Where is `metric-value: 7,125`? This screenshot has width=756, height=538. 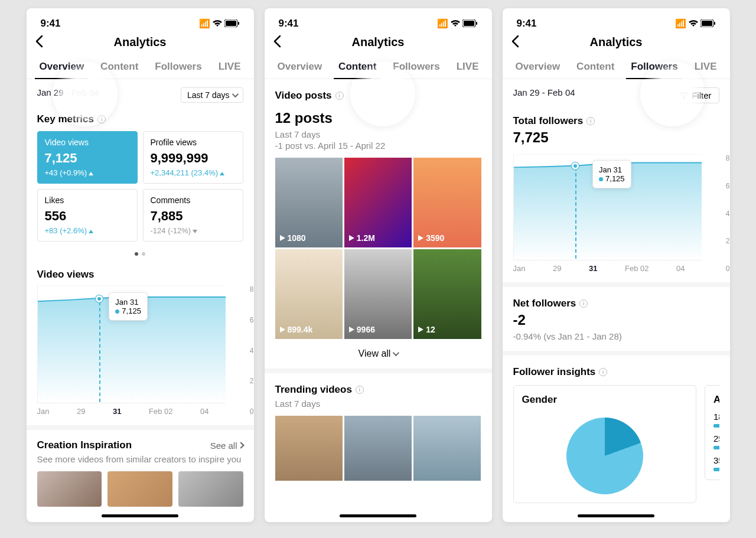
metric-value: 7,125 is located at coordinates (87, 158).